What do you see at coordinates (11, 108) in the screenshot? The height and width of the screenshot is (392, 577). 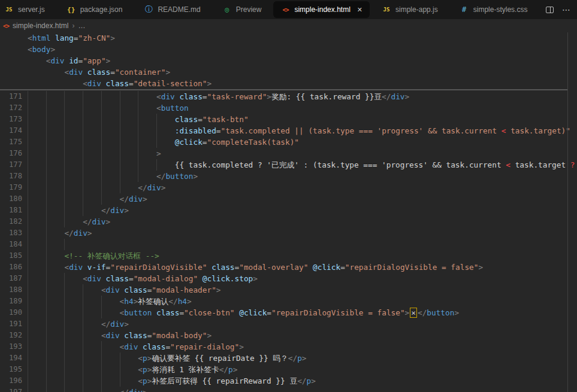 I see `line-number: 172` at bounding box center [11, 108].